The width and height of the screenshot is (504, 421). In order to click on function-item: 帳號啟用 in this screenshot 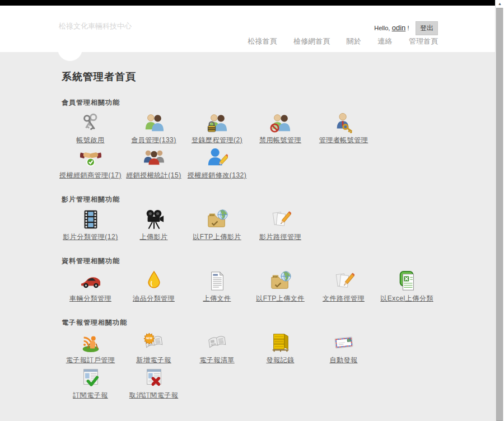, I will do `click(91, 128)`.